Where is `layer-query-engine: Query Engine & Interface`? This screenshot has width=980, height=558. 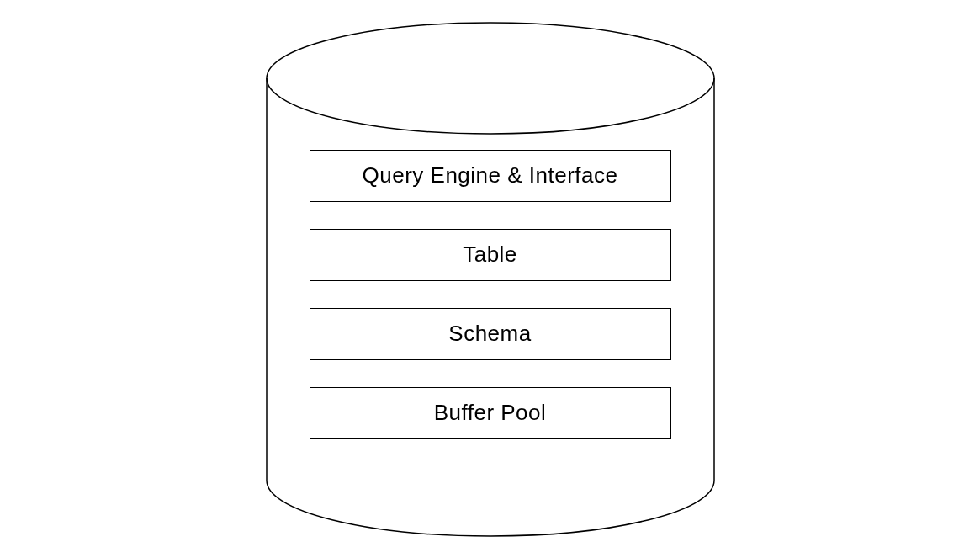
layer-query-engine: Query Engine & Interface is located at coordinates (490, 176).